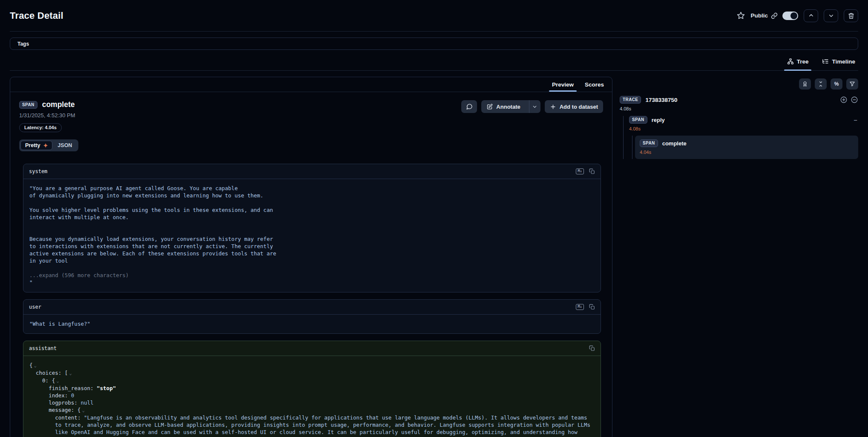 The height and width of the screenshot is (437, 868). I want to click on chevron-down-icon, so click(535, 107).